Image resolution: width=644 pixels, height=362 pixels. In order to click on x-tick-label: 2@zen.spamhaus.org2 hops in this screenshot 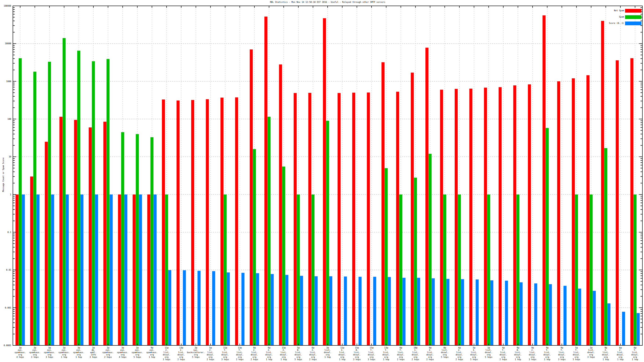, I will do `click(108, 352)`.